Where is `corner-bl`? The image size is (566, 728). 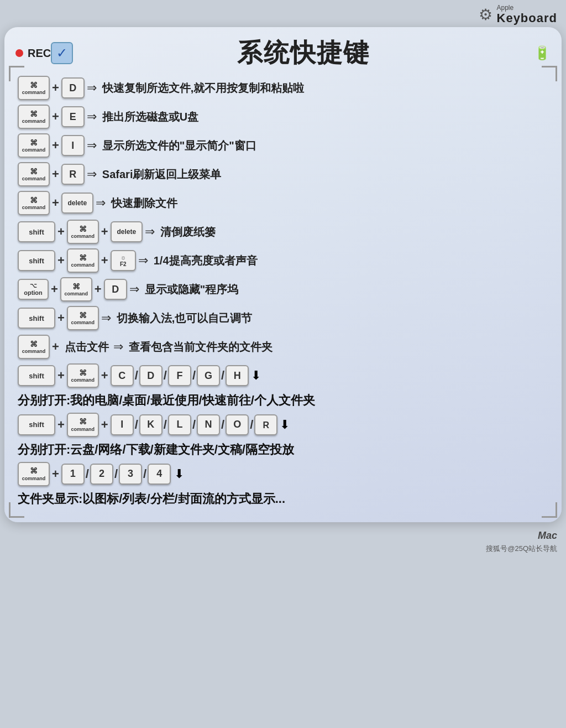 corner-bl is located at coordinates (17, 510).